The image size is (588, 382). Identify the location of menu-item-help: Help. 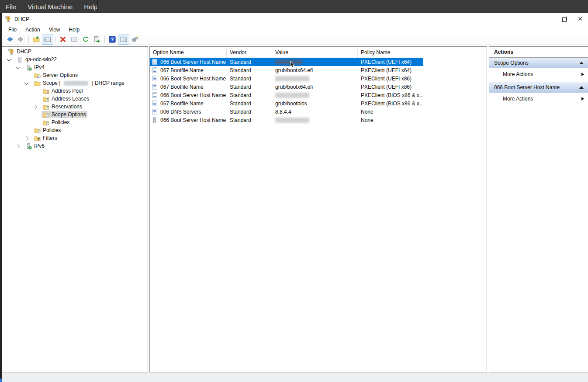
(74, 30).